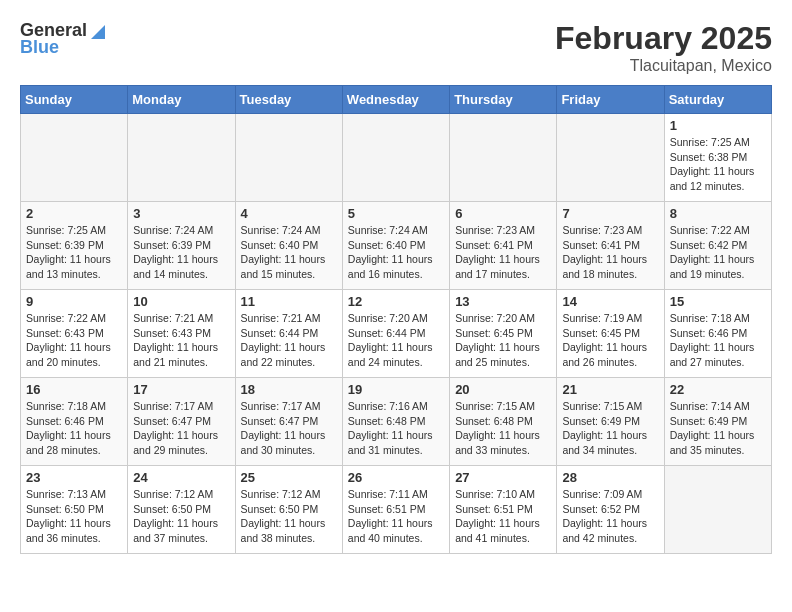  What do you see at coordinates (503, 428) in the screenshot?
I see `day-info: Sunrise: 7:15 AM Sunset: 6:48 PM Dayligh…` at bounding box center [503, 428].